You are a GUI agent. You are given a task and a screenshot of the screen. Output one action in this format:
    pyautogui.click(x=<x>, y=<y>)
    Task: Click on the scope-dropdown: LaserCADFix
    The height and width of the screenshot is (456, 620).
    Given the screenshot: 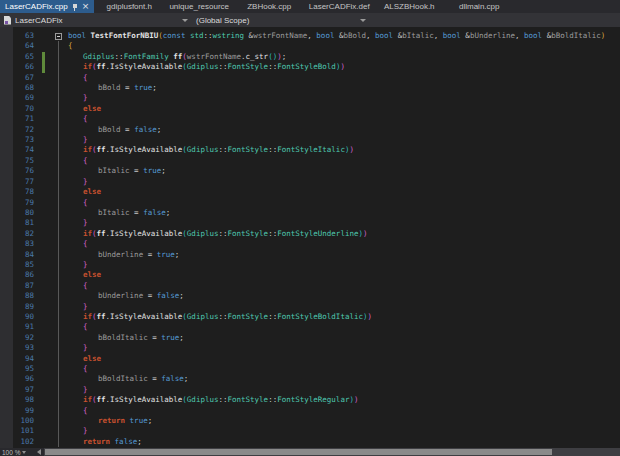 What is the action you would take?
    pyautogui.click(x=96, y=20)
    